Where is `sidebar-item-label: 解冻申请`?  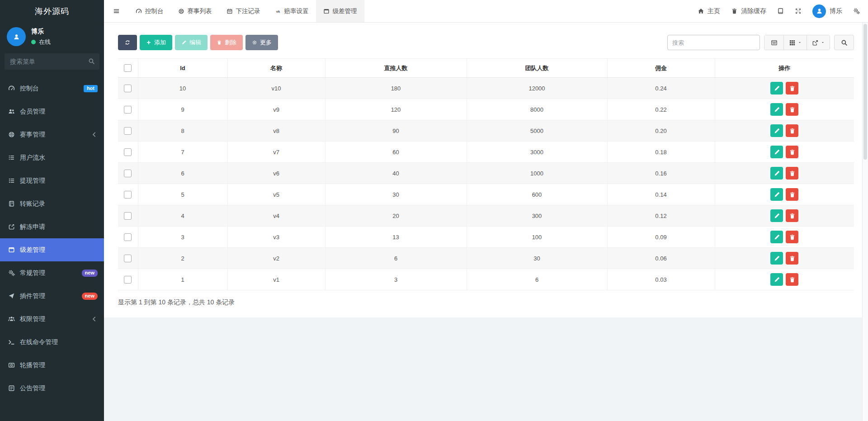 sidebar-item-label: 解冻申请 is located at coordinates (33, 227).